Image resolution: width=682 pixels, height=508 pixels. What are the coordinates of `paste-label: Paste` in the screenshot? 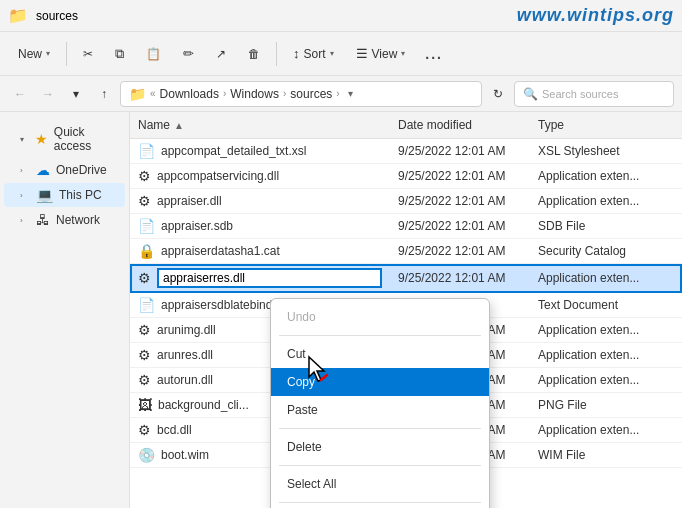 It's located at (302, 410).